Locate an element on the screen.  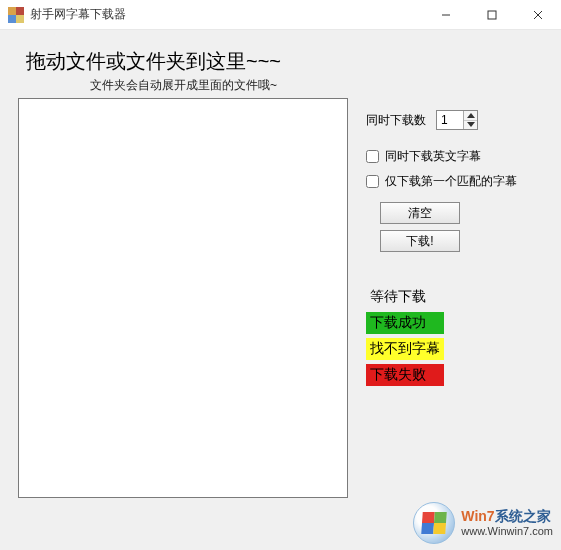
spinner-up-icon is located at coordinates (470, 116).